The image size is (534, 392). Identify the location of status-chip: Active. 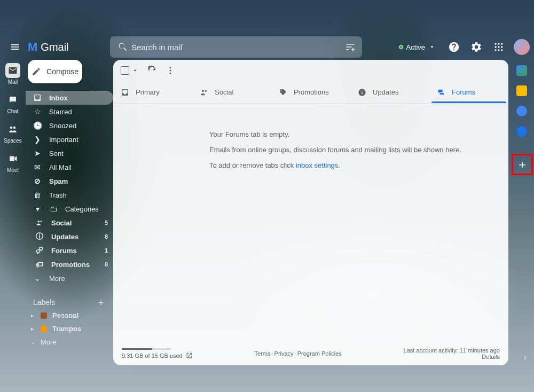
(418, 47).